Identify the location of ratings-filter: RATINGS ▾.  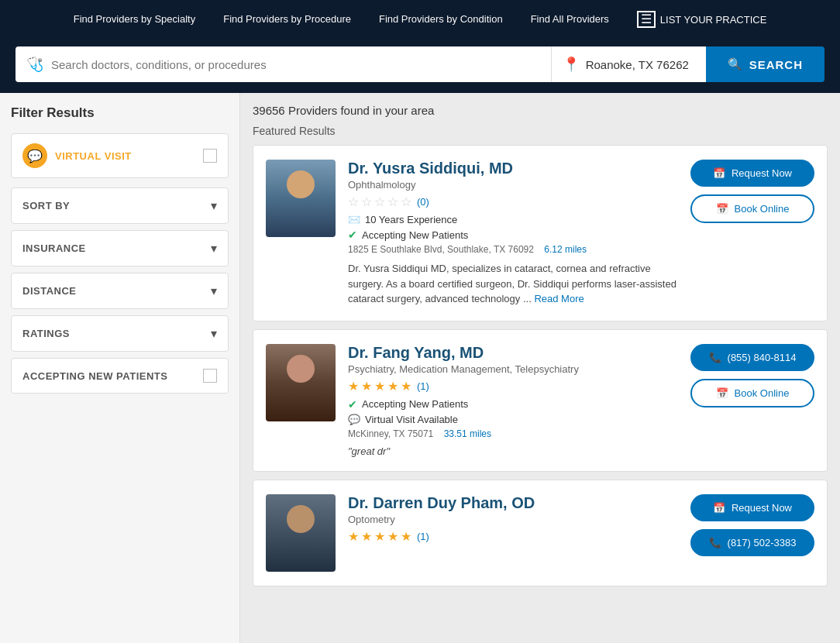
(119, 333).